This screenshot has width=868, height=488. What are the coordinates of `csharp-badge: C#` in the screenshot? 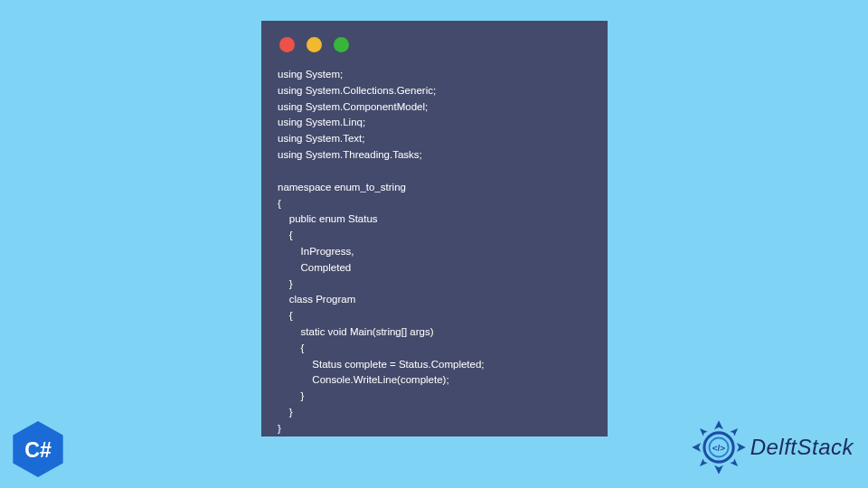 It's located at (38, 449).